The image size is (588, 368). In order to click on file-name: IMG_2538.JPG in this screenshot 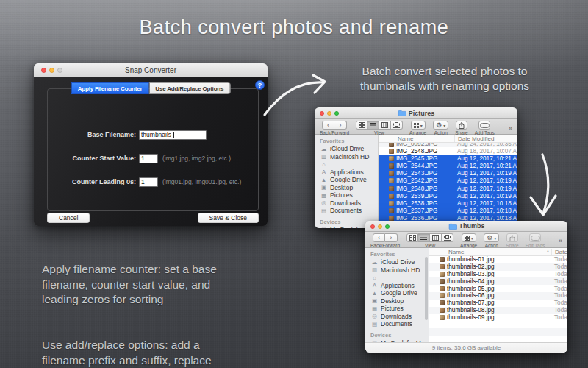, I will do `click(425, 203)`.